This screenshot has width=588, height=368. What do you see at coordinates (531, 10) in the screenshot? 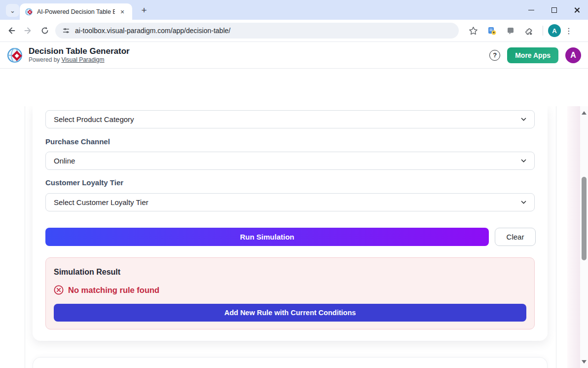
I see `minimize-icon` at bounding box center [531, 10].